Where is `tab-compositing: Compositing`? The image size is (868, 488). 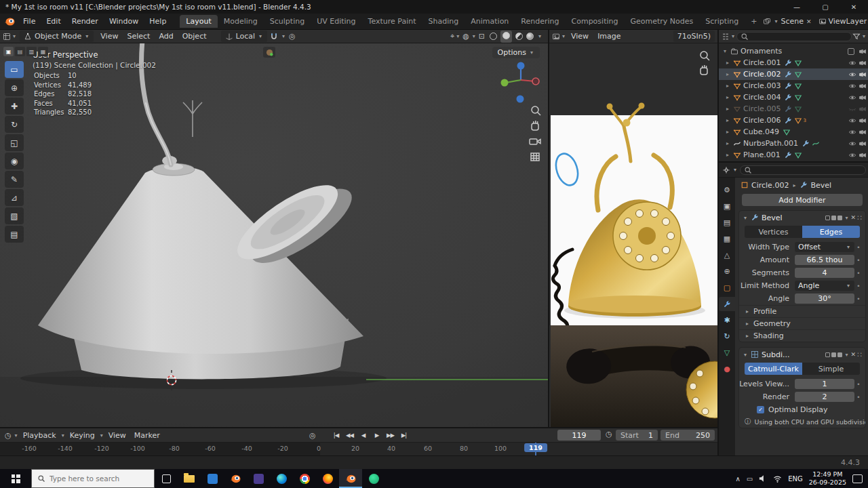 tab-compositing: Compositing is located at coordinates (595, 22).